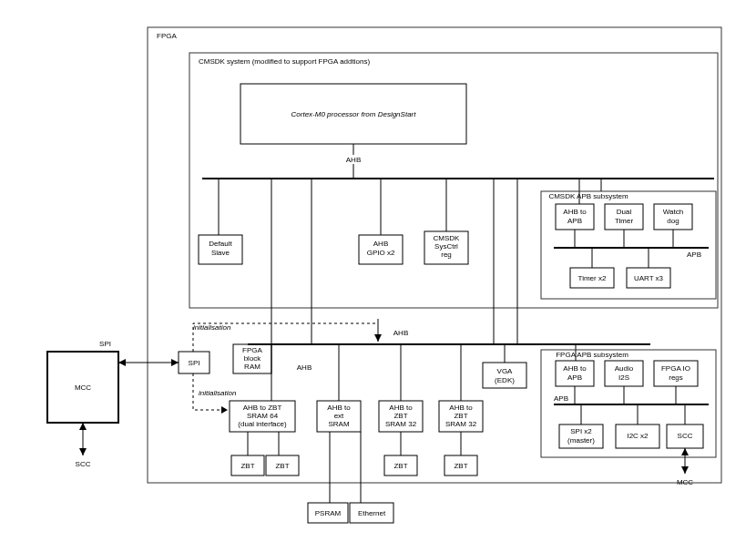 Image resolution: width=756 pixels, height=542 pixels. What do you see at coordinates (381, 253) in the screenshot?
I see `svg-text: GPIO x2` at bounding box center [381, 253].